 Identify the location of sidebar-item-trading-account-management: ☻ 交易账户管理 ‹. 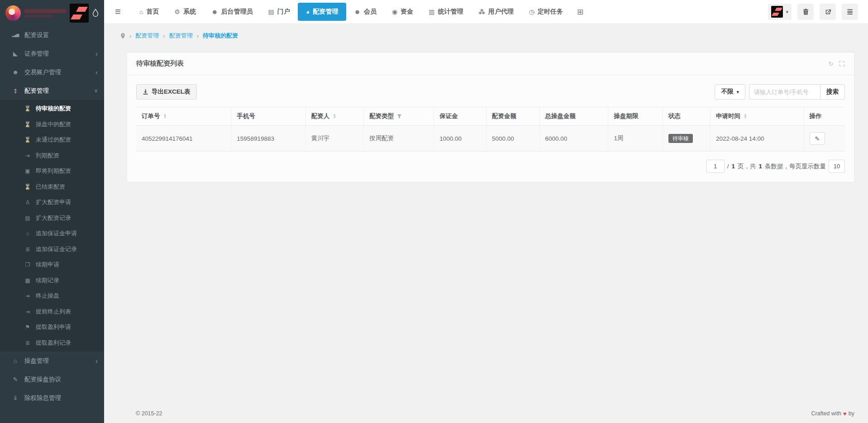
(52, 72).